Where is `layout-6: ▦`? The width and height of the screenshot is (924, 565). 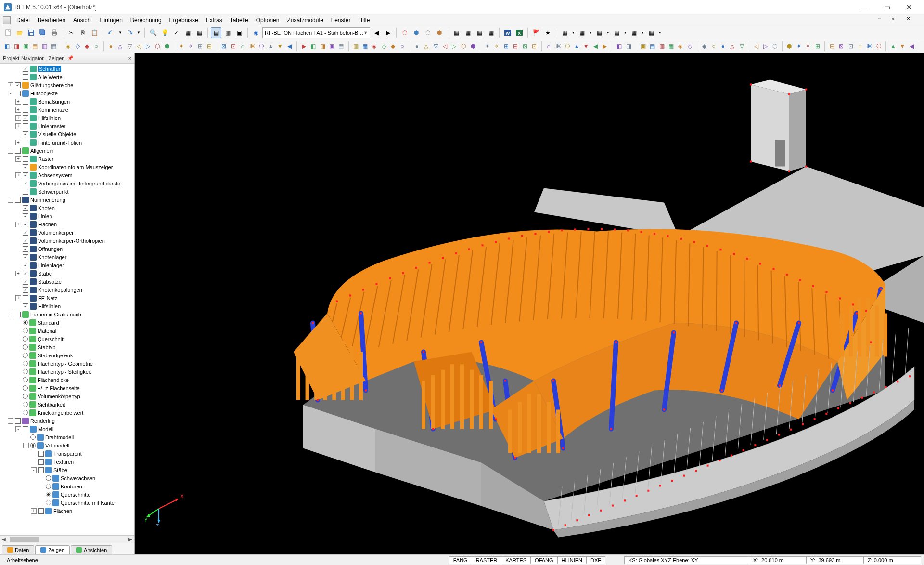
layout-6: ▦ is located at coordinates (651, 33).